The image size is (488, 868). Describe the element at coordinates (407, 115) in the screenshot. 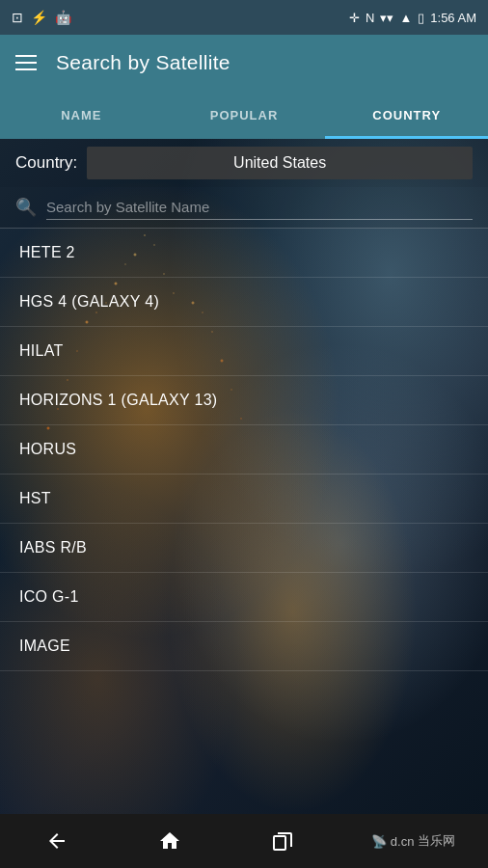

I see `tab-country: COUNTRY` at that location.